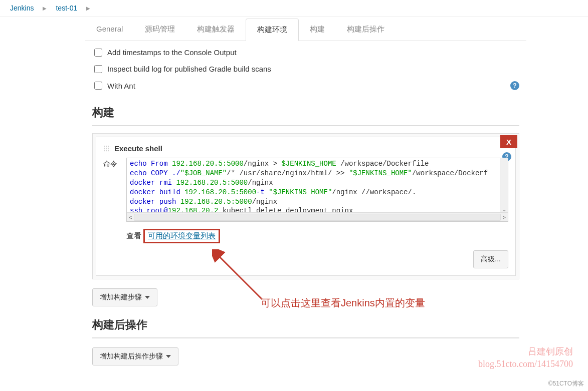  What do you see at coordinates (125, 297) in the screenshot?
I see `add-build-step-button: 增加构建步骤` at bounding box center [125, 297].